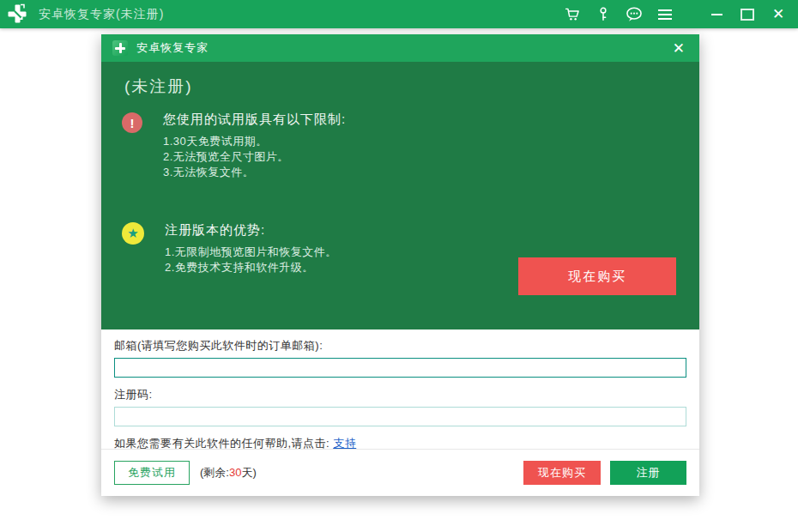 The image size is (798, 532). I want to click on free-trial-button: 免费试用, so click(152, 473).